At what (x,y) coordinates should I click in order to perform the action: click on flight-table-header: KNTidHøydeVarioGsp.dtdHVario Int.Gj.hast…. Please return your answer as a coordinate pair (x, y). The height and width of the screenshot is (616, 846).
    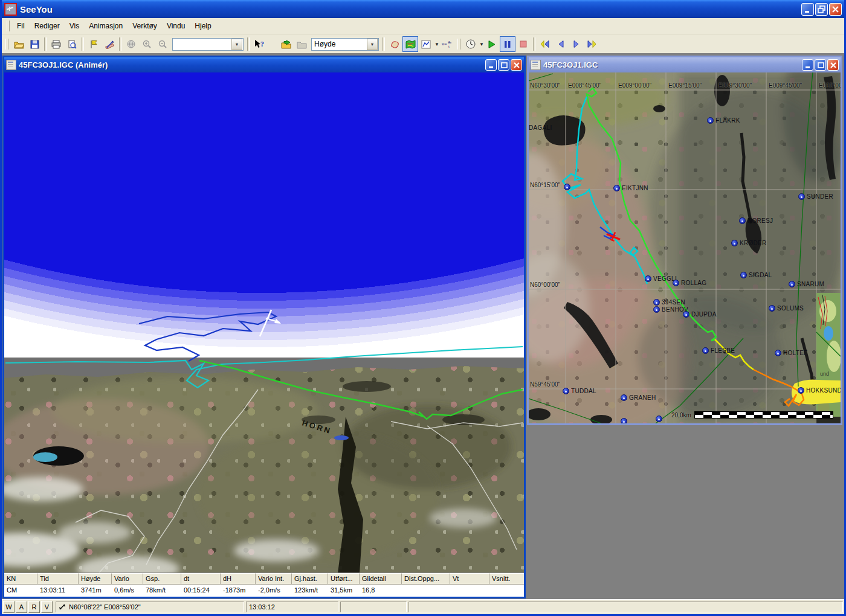
    Looking at the image, I should click on (264, 579).